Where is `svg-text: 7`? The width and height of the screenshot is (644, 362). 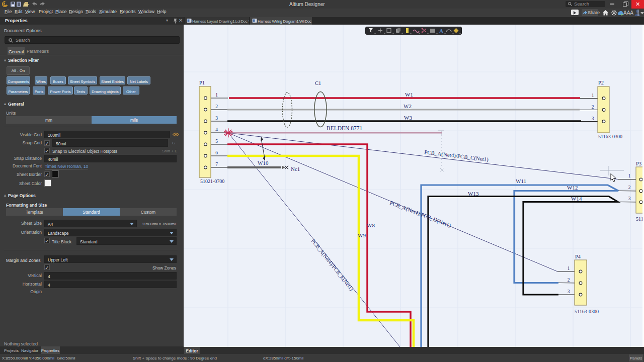 svg-text: 7 is located at coordinates (216, 164).